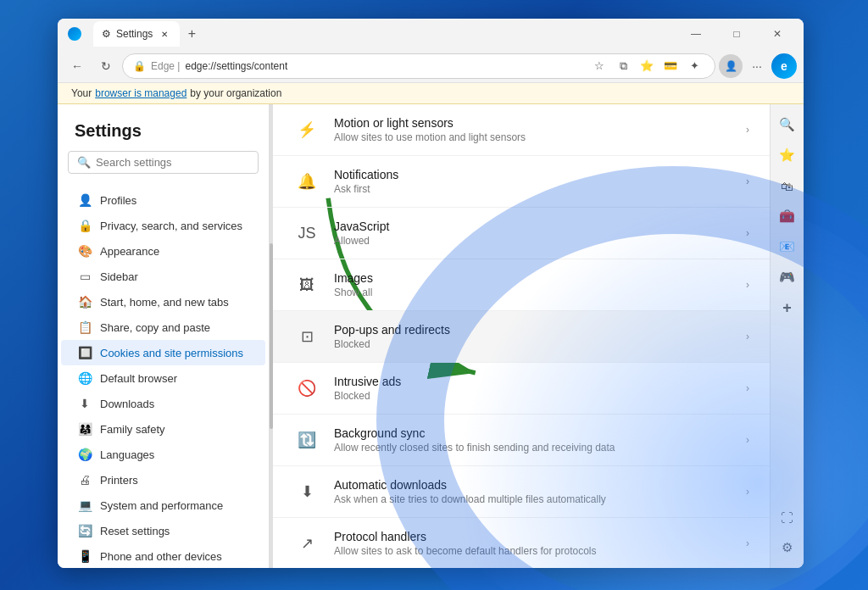  Describe the element at coordinates (670, 66) in the screenshot. I see `wallet-icon: 💳` at that location.